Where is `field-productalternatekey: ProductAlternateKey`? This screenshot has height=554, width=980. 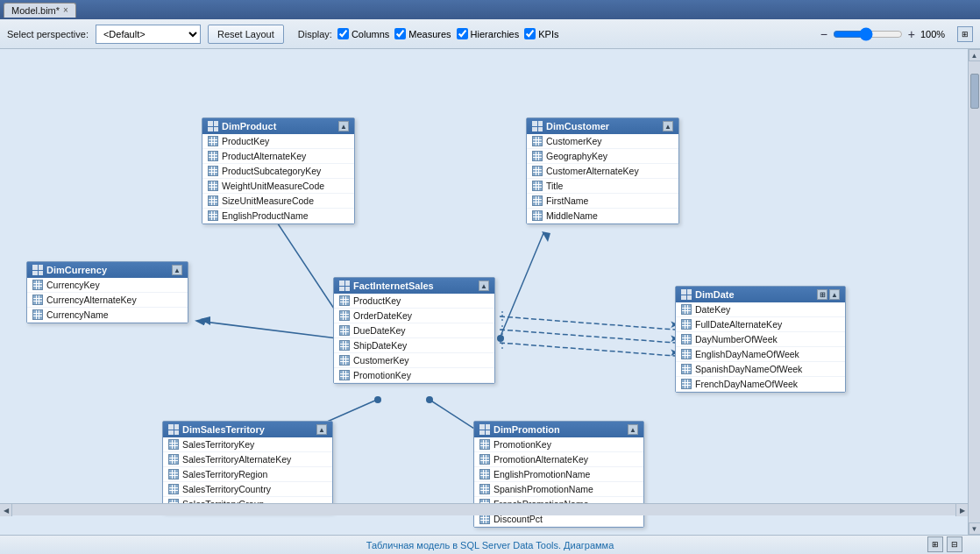 field-productalternatekey: ProductAlternateKey is located at coordinates (279, 156).